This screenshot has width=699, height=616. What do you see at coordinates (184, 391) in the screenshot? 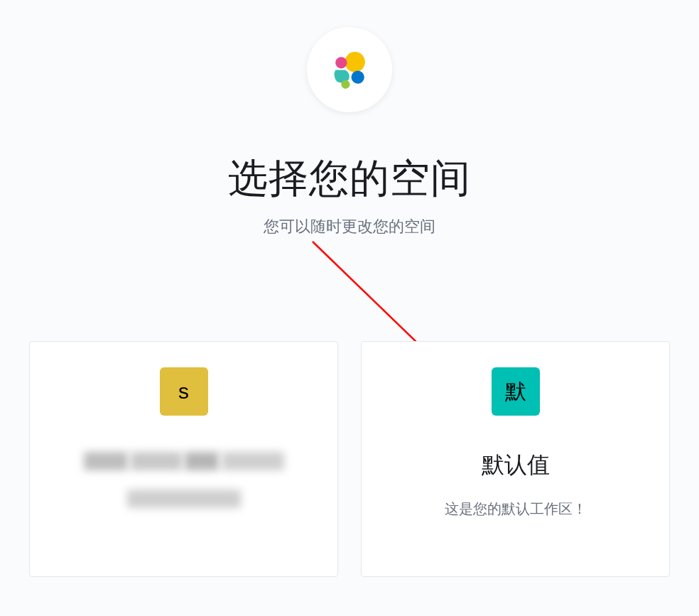
I see `space-icon: s` at bounding box center [184, 391].